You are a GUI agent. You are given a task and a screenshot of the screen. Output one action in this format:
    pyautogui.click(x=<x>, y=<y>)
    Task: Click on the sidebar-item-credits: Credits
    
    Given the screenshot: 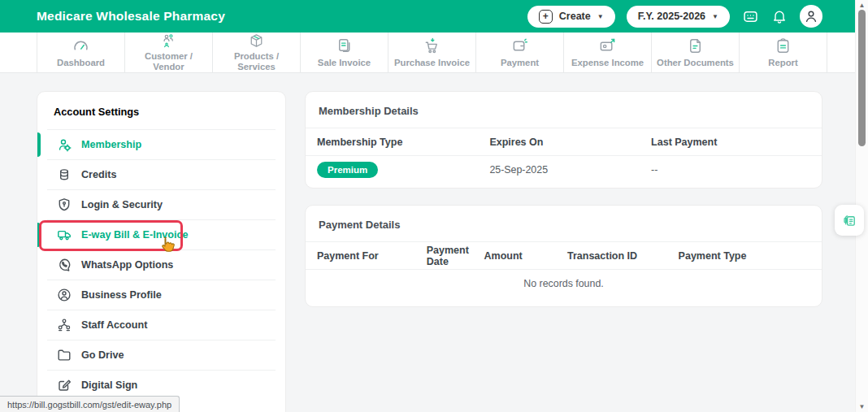 What is the action you would take?
    pyautogui.click(x=161, y=175)
    